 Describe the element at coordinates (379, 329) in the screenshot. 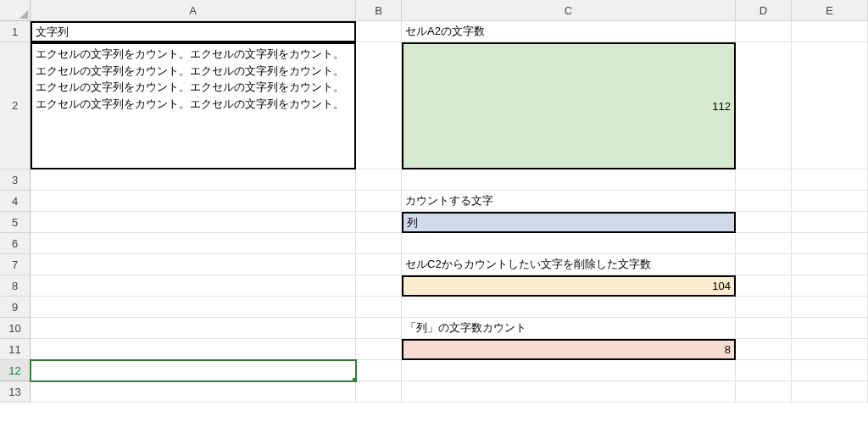

I see `cell-B10` at that location.